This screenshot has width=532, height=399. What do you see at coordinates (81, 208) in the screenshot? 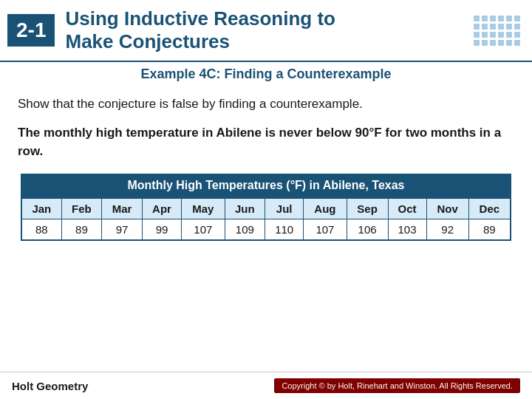
I see `table-col-header: Feb` at bounding box center [81, 208].